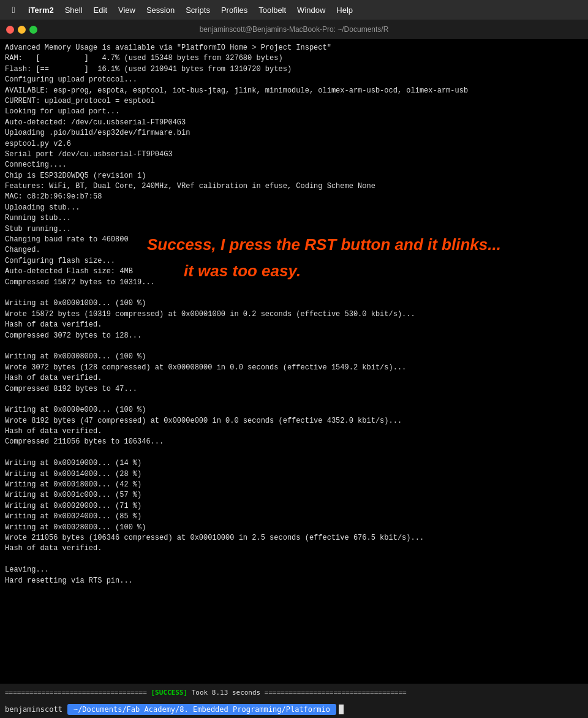 This screenshot has height=718, width=588. Describe the element at coordinates (127, 10) in the screenshot. I see `view-menu: View` at that location.